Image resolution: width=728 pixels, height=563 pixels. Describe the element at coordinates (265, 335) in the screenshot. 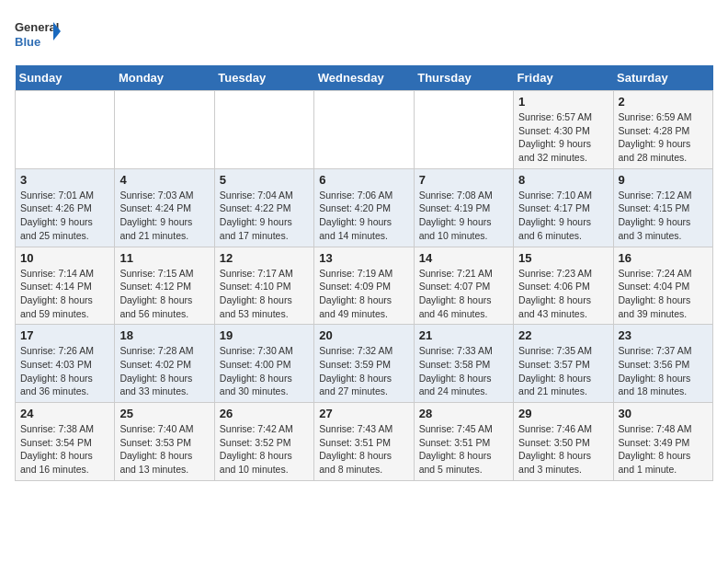

I see `day-number: 19` at that location.